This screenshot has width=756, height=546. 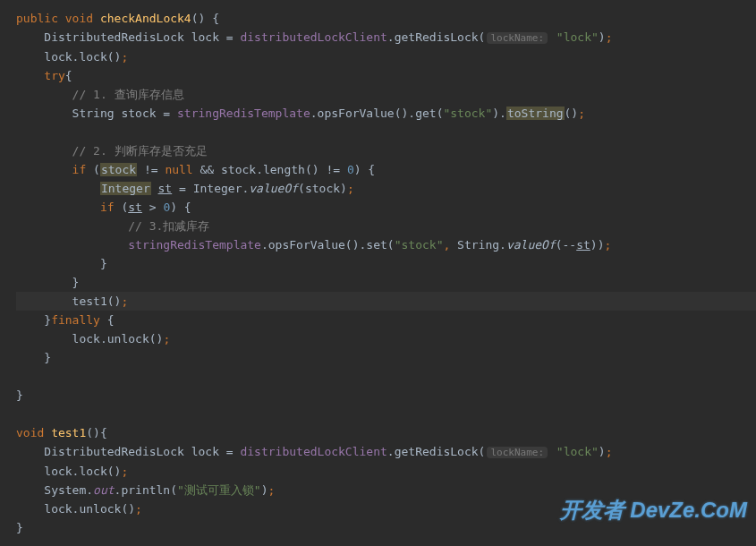 What do you see at coordinates (386, 471) in the screenshot?
I see `code-line: lock.lock();` at bounding box center [386, 471].